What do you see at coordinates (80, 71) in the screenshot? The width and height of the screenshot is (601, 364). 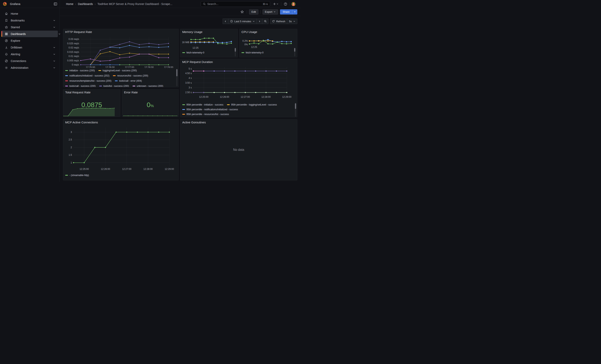 I see `legend-item: initialize - success (200)` at bounding box center [80, 71].